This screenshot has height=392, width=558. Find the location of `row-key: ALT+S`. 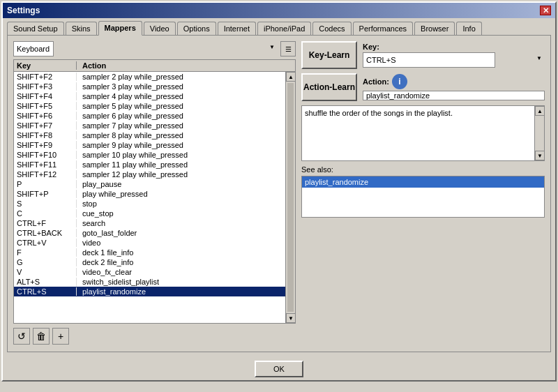

row-key: ALT+S is located at coordinates (45, 282).